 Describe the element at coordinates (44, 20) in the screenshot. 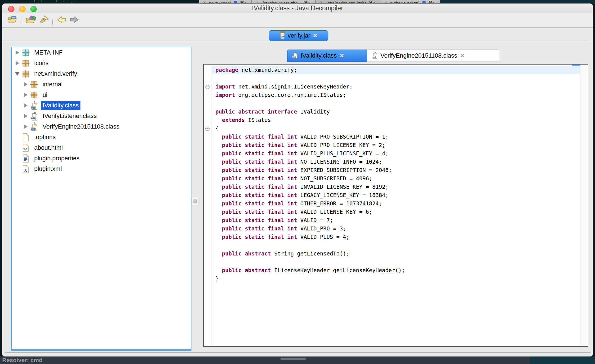

I see `search-button` at that location.